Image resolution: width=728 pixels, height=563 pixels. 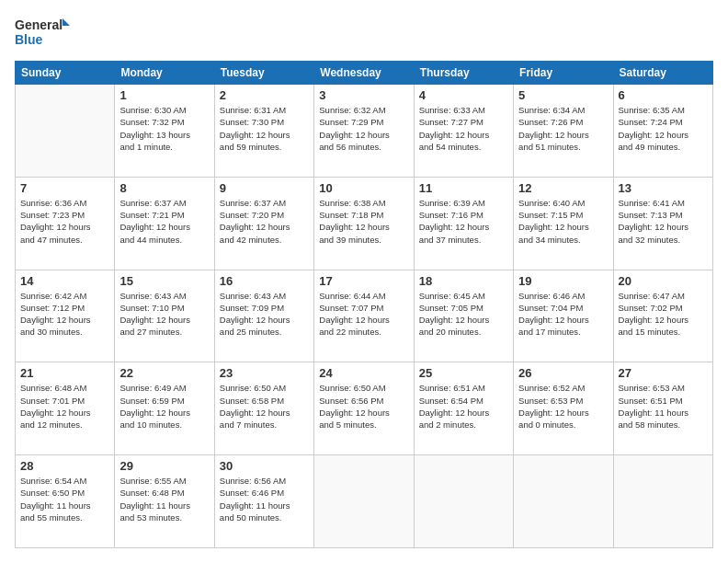 What do you see at coordinates (65, 223) in the screenshot?
I see `calendar-cell: 7Sunrise: 6:36 AM Sunset: 7:23 PM Daylig…` at bounding box center [65, 223].